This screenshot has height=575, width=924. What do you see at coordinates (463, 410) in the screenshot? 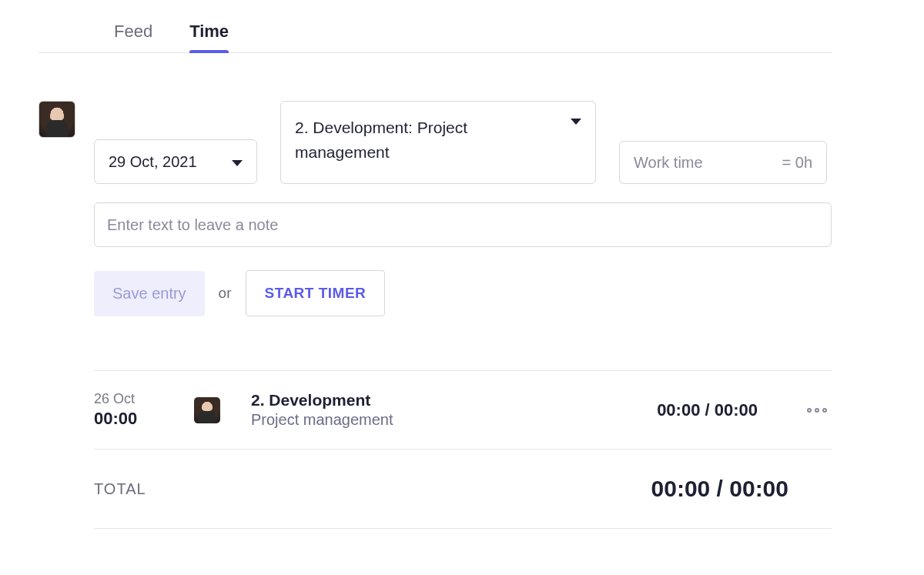
I see `time-entry-row: 26 Oct 00:00 2. Development Project mana…` at bounding box center [463, 410].